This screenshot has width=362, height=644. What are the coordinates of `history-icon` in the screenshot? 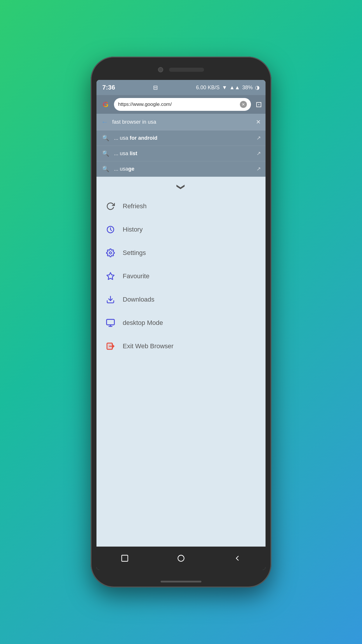 It's located at (110, 230).